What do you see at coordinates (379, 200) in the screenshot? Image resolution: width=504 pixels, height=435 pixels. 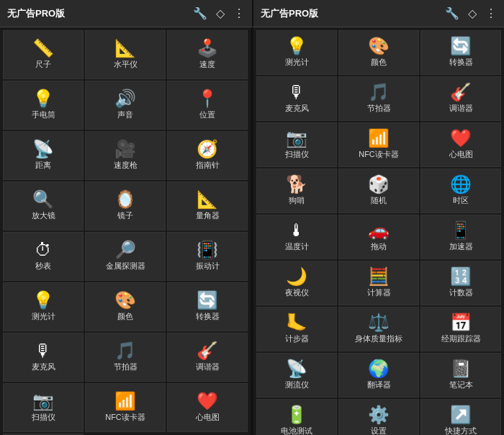 I see `cell-label-10: 随机` at bounding box center [379, 200].